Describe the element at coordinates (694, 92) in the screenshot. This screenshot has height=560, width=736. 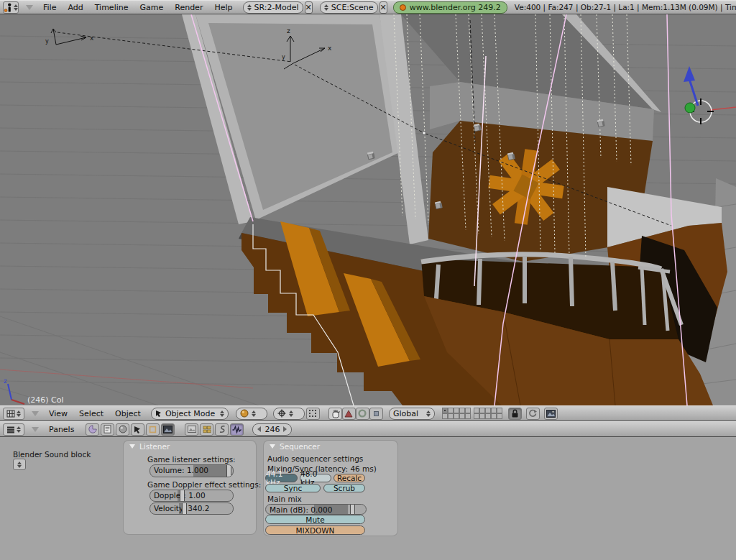
I see `z-axis-handle` at that location.